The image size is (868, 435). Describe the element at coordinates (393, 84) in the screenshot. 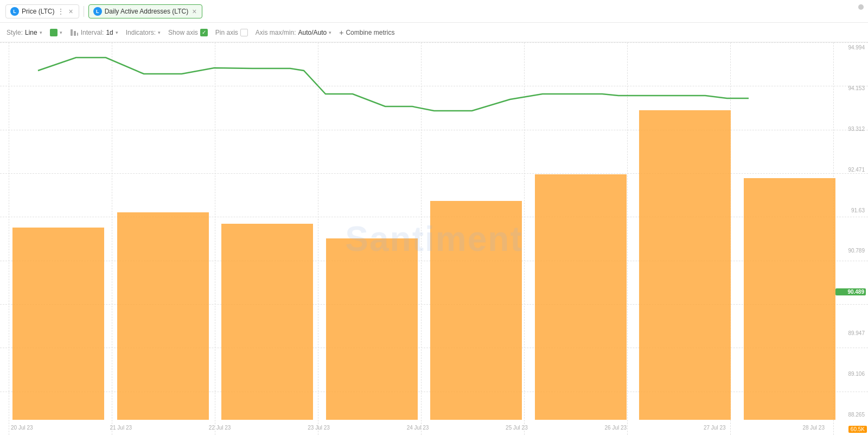

I see `price-line` at that location.